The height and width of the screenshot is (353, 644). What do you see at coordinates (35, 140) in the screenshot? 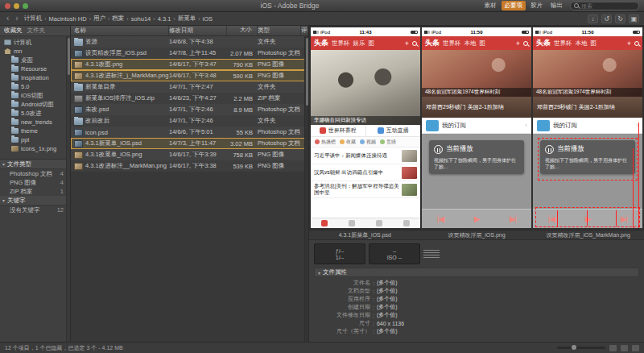
I see `tree-item: ppt` at bounding box center [35, 140].